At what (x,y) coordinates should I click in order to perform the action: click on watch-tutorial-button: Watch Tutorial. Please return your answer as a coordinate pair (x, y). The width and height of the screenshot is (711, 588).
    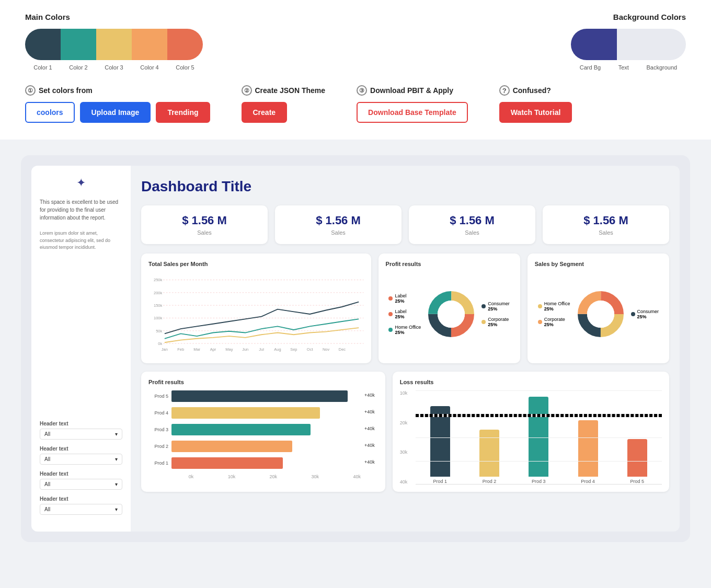
    Looking at the image, I should click on (536, 112).